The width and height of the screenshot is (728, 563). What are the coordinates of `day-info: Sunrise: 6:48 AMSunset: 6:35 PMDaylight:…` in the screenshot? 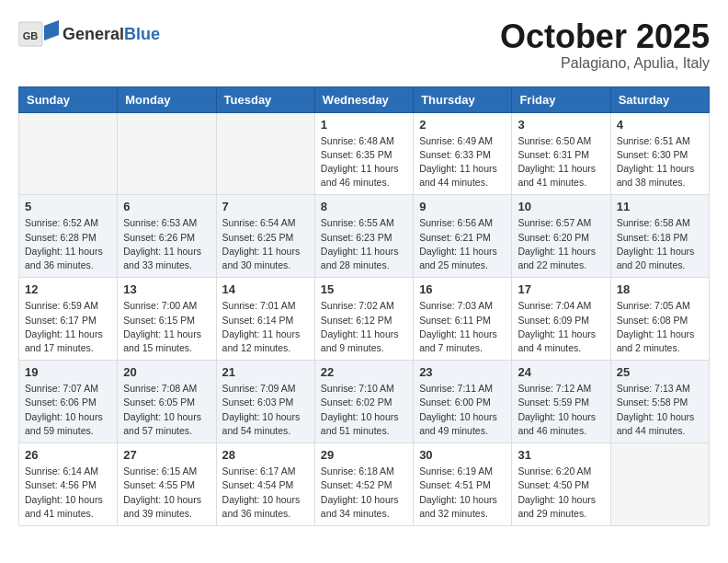 It's located at (364, 162).